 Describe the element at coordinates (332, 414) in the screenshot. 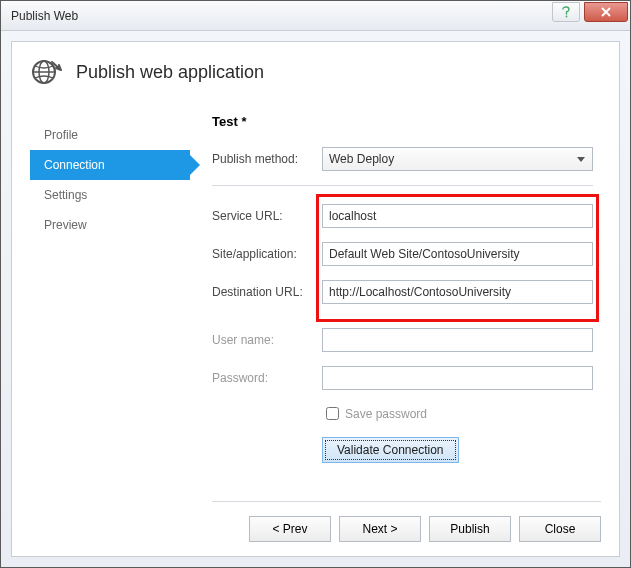

I see `save-password-checkbox` at that location.